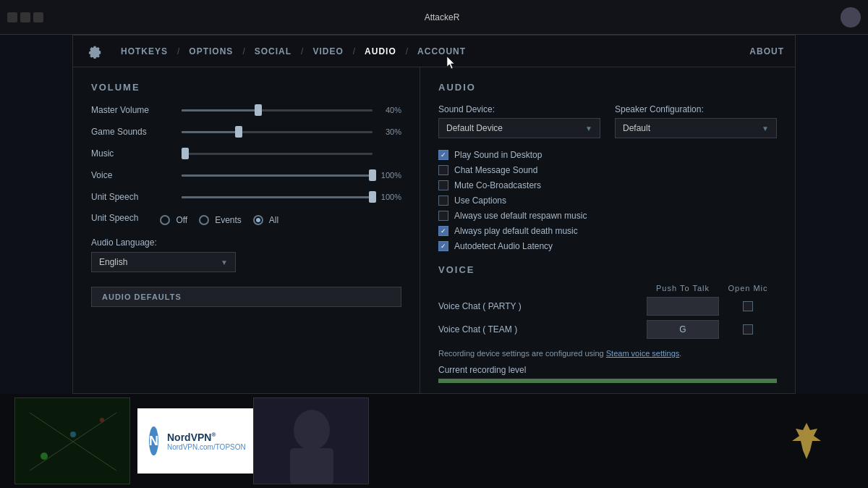  What do you see at coordinates (608, 288) in the screenshot?
I see `voice-table-header: Push To Talk Open Mic` at bounding box center [608, 288].